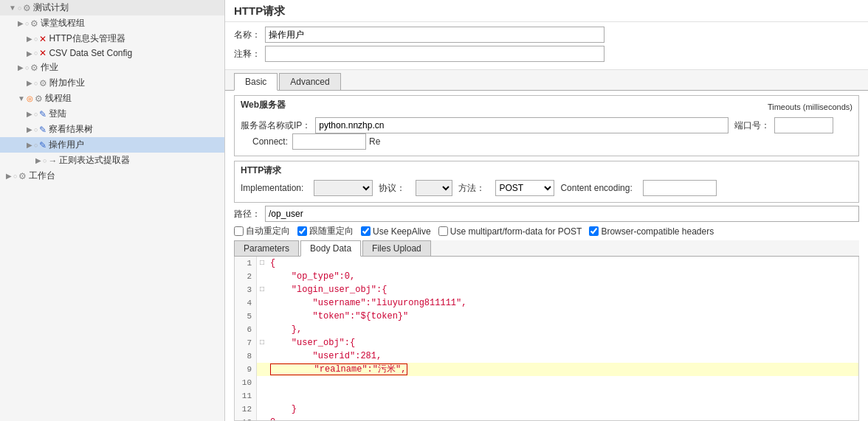  What do you see at coordinates (329, 142) in the screenshot?
I see `connect-input` at bounding box center [329, 142].